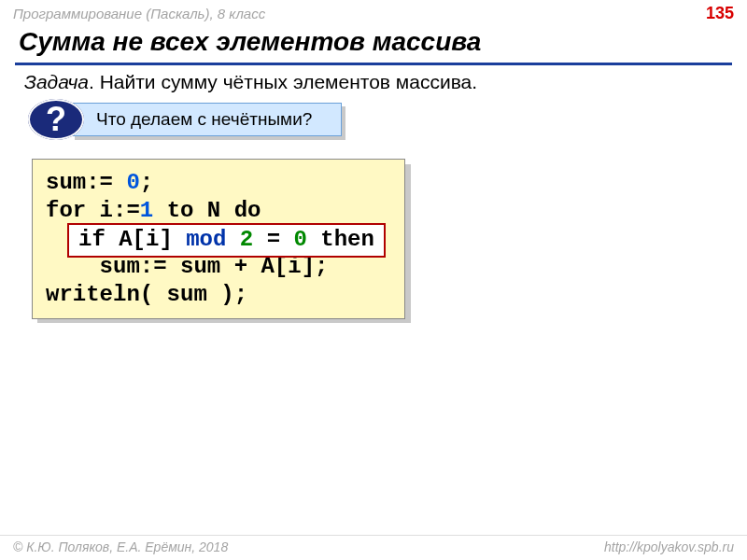 Image resolution: width=747 pixels, height=560 pixels. Describe the element at coordinates (283, 82) in the screenshot. I see `task-text: . Найти сумму чётных элементов массива.` at that location.